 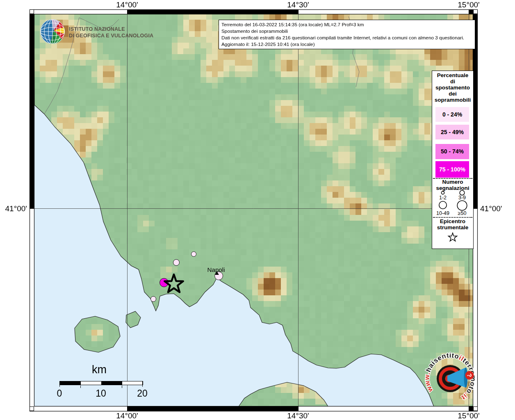 I want to click on watermark-text-segment: www., so click(x=428, y=382).